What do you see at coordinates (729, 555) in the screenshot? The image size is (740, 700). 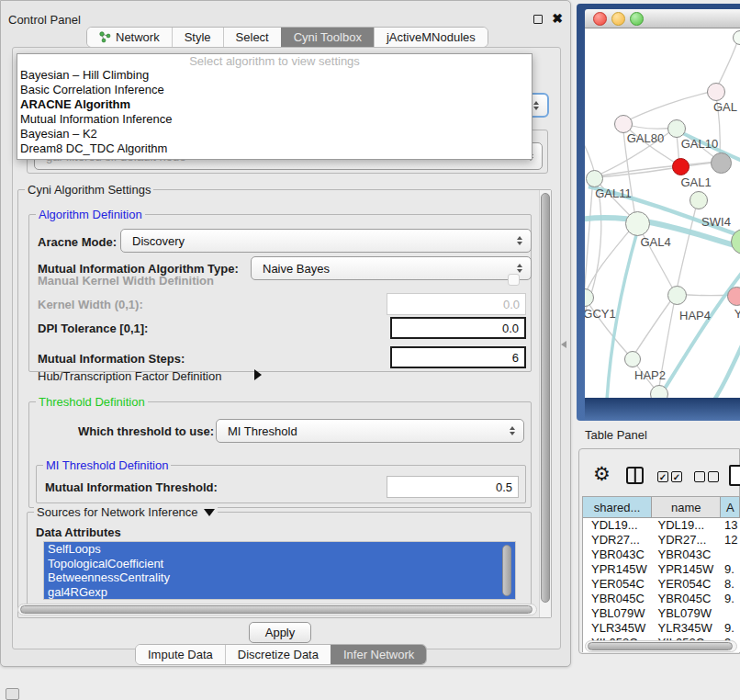 I see `table-cell` at bounding box center [729, 555].